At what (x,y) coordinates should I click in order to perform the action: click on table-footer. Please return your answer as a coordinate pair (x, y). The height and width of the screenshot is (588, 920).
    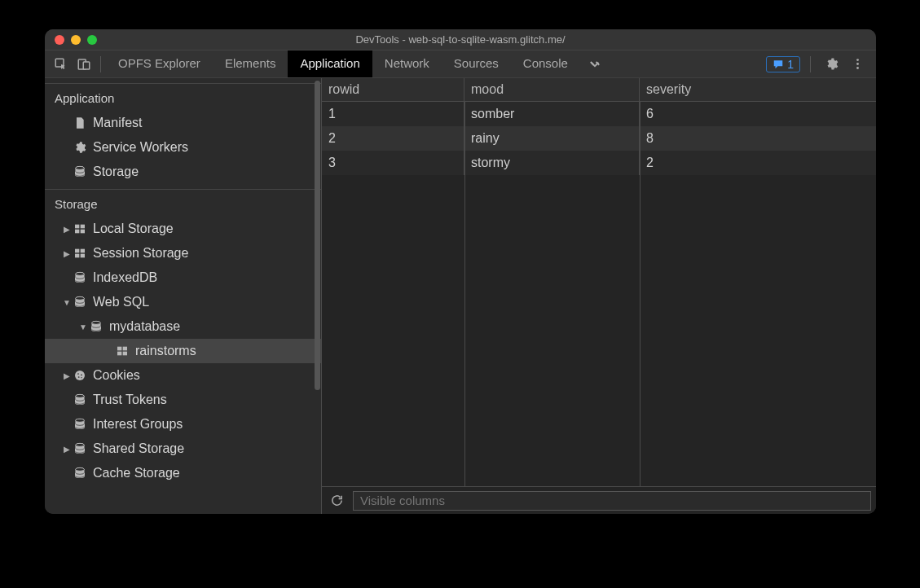
    Looking at the image, I should click on (599, 500).